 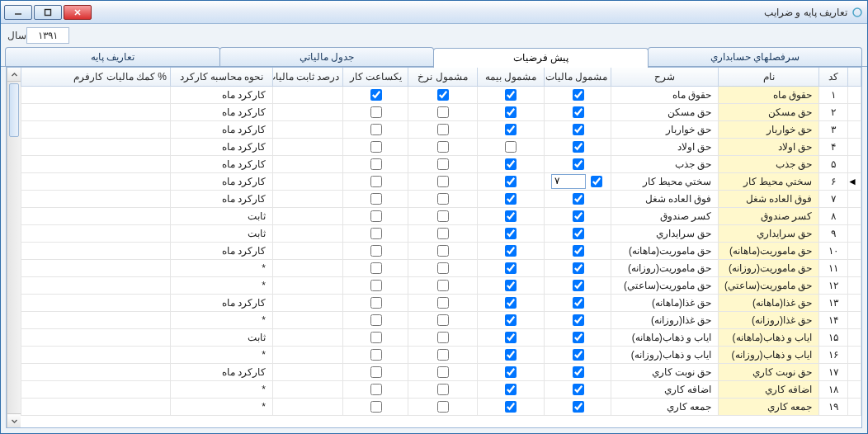 What do you see at coordinates (769, 216) in the screenshot?
I see `cell-name: كسر صندوق` at bounding box center [769, 216].